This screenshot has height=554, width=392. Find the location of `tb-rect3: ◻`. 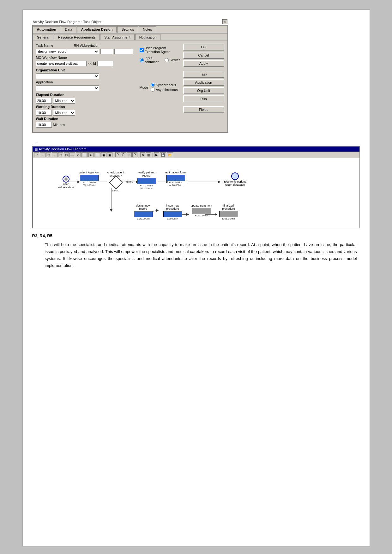

tb-rect3: ◻ is located at coordinates (66, 155).